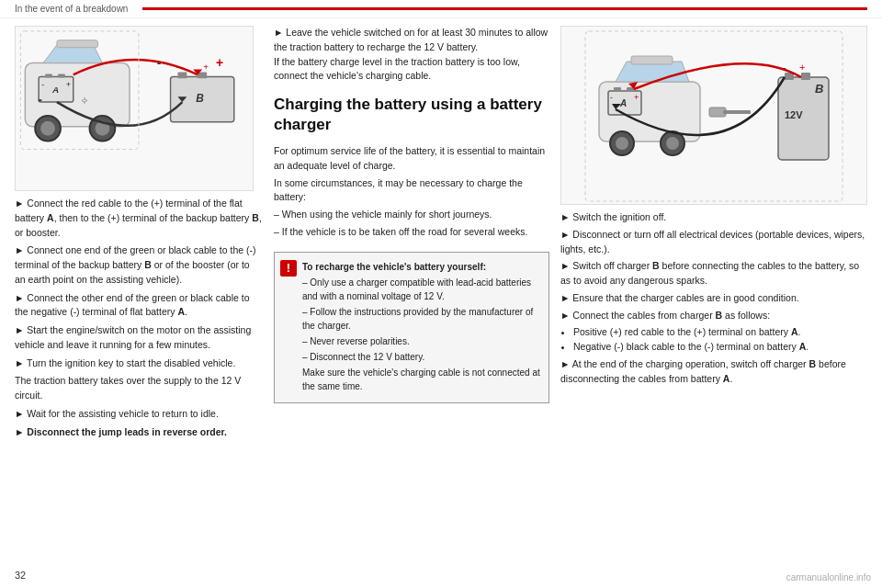 This screenshot has height=588, width=882. What do you see at coordinates (412, 193) in the screenshot?
I see `mid-body-text: For optimum service life of the battery,…` at bounding box center [412, 193].